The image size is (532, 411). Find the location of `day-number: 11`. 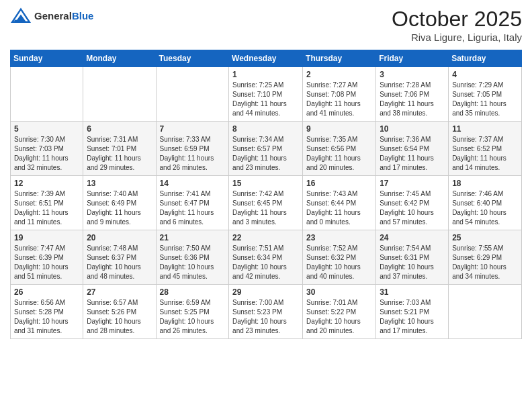

day-number: 11 is located at coordinates (485, 129).